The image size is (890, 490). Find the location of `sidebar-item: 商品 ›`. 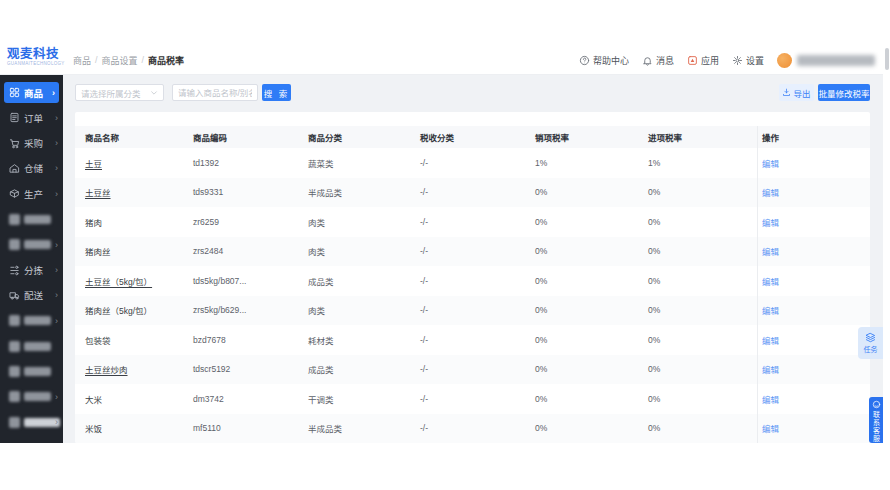

sidebar-item: 商品 › is located at coordinates (32, 92).